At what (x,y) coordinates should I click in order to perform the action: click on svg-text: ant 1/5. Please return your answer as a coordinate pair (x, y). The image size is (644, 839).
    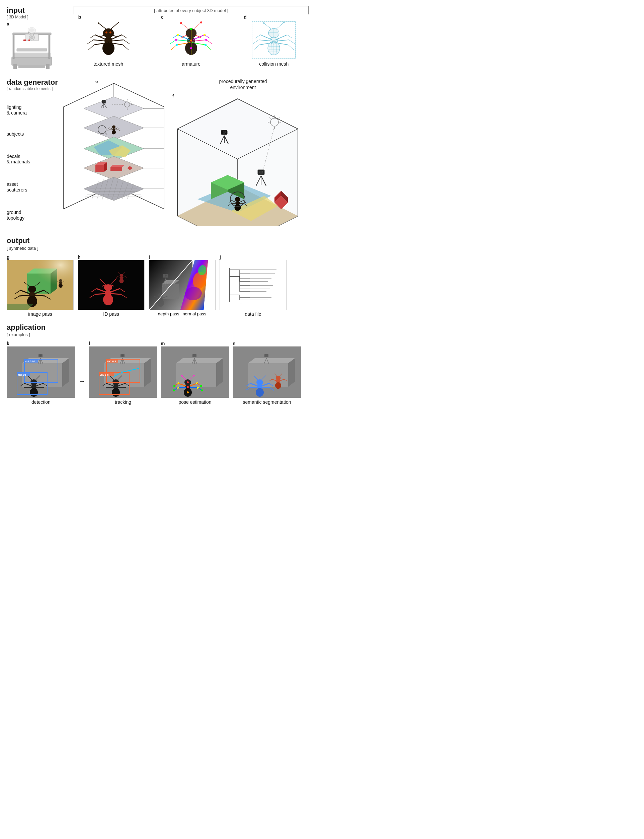
    Looking at the image, I should click on (22, 375).